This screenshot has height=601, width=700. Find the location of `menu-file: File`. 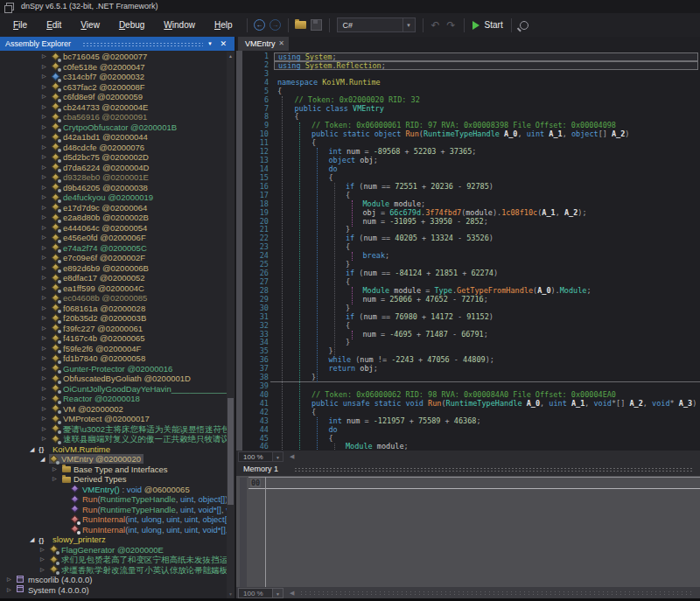

menu-file: File is located at coordinates (20, 24).